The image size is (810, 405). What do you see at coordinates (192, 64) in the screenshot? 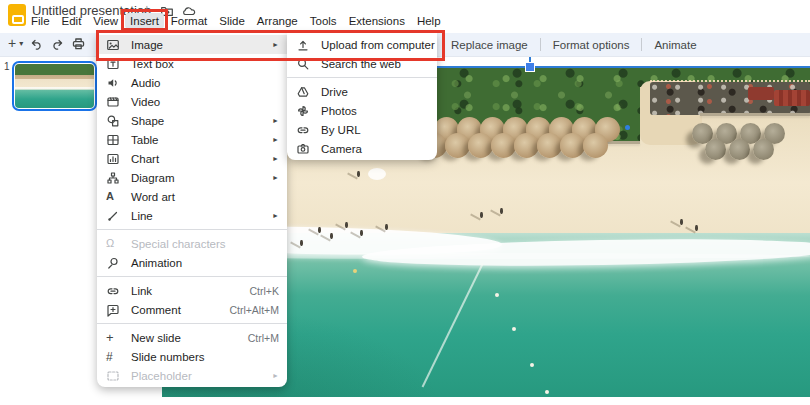
I see `menu-item-text-box: Text box` at bounding box center [192, 64].